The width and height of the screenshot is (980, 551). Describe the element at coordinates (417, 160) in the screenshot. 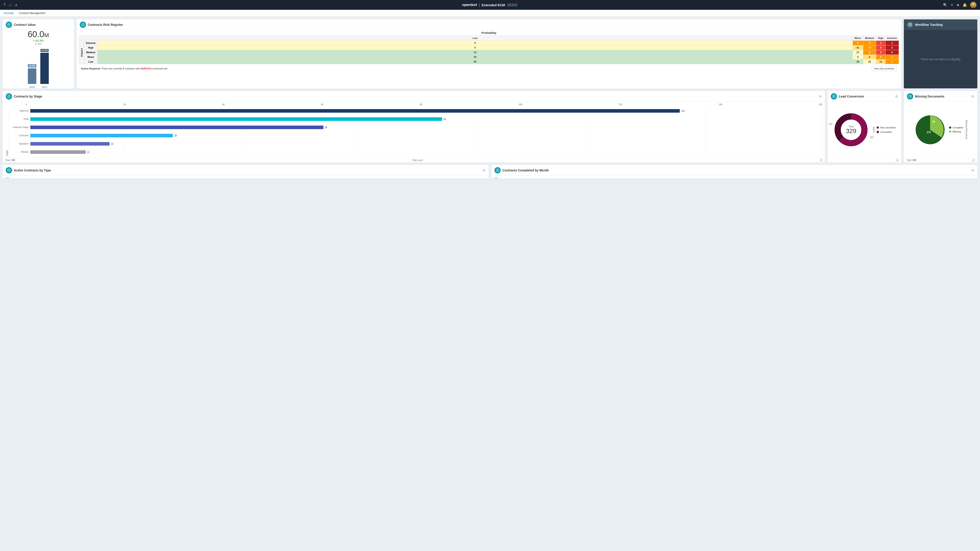

I see `stage-count-label: Total count` at that location.